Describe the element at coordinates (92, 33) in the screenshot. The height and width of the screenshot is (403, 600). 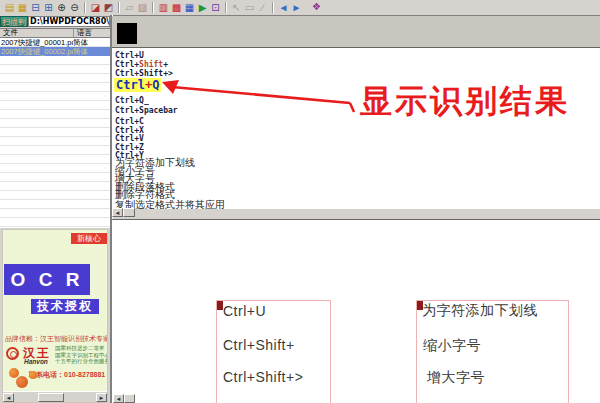
I see `column-header-language: 语言` at that location.